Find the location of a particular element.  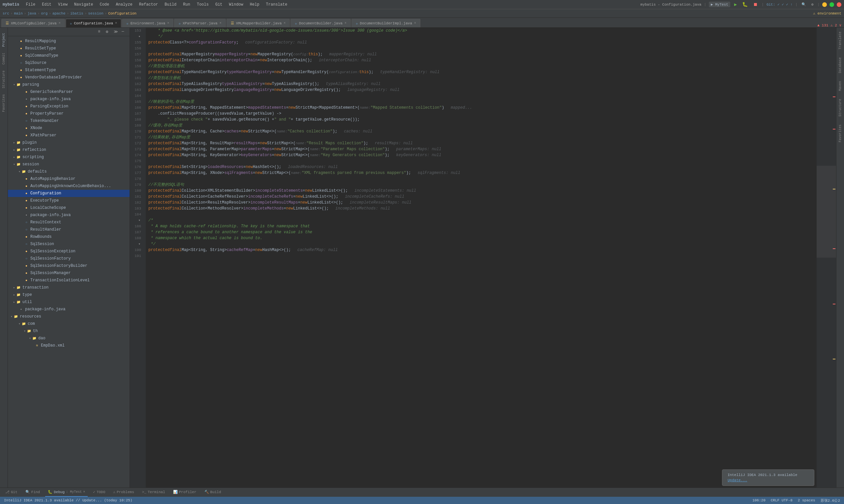

menu-build: Build is located at coordinates (171, 5).